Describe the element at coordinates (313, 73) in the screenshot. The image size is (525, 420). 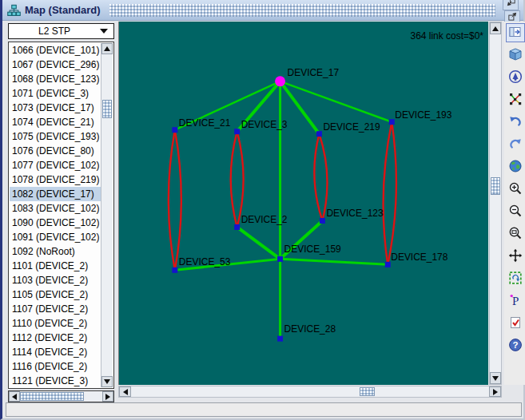
I see `node-label: DEVICE_17` at that location.